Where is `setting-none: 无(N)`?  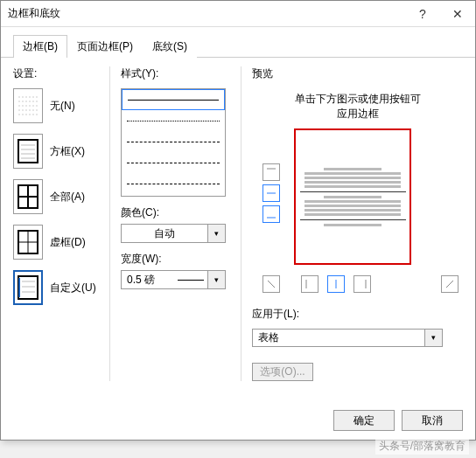
setting-none: 无(N) is located at coordinates (57, 106).